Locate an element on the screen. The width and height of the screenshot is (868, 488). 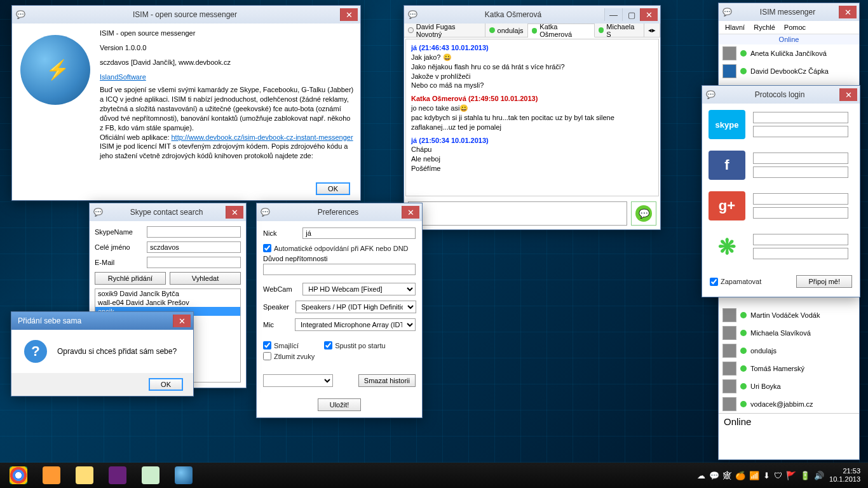
reason-input is located at coordinates (339, 269).